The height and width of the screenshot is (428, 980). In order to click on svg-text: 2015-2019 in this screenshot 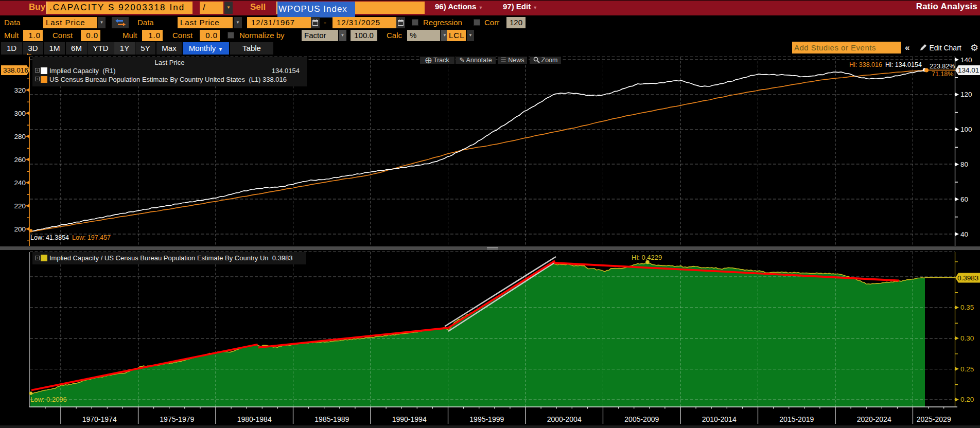, I will do `click(797, 419)`.